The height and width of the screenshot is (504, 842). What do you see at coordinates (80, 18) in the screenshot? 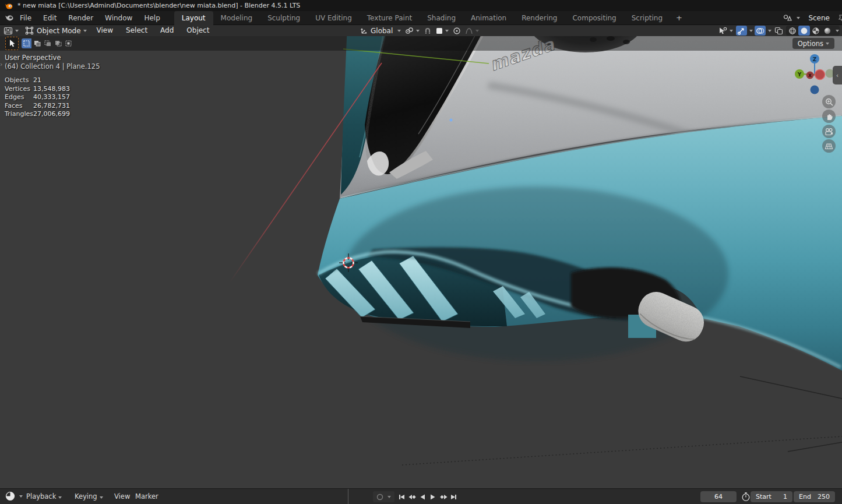
I see `menu-render: Render` at bounding box center [80, 18].